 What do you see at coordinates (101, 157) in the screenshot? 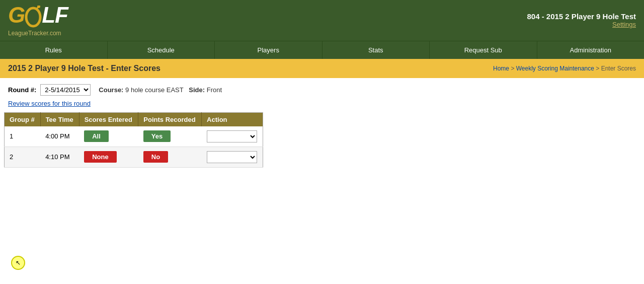
I see `scores-entered-btn-1: None` at bounding box center [101, 157].